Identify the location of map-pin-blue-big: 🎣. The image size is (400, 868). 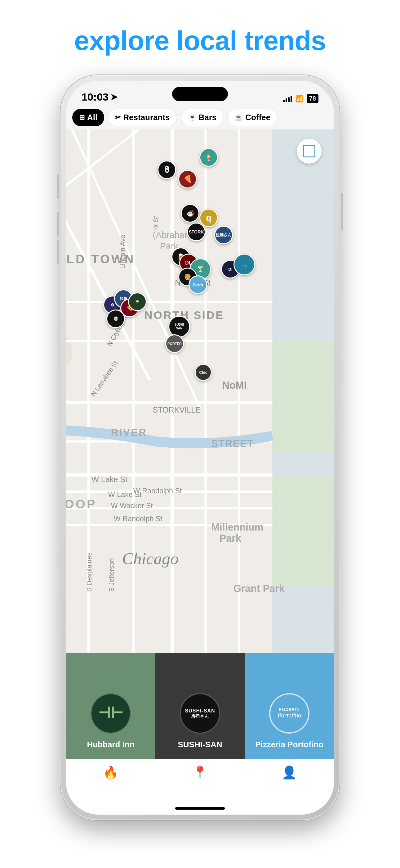
(244, 265).